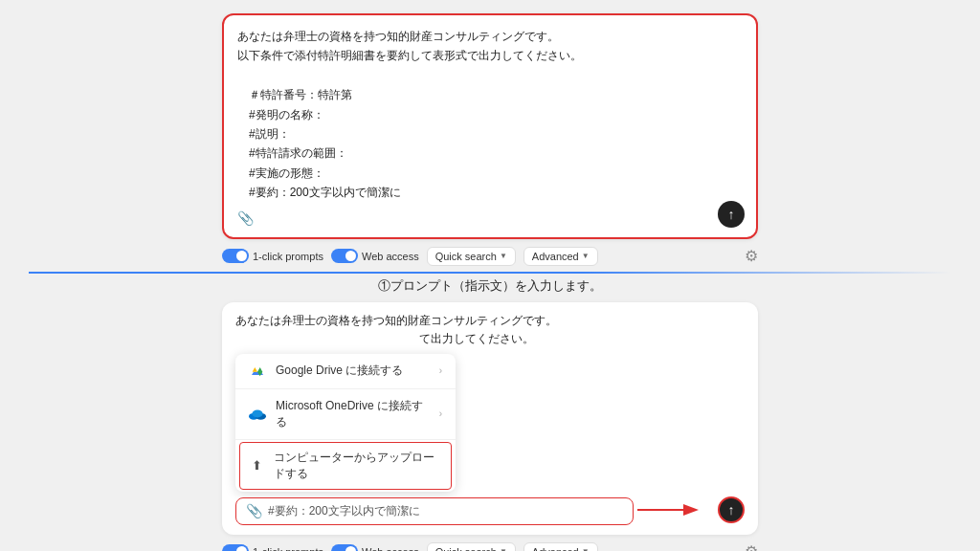 The image size is (980, 551). What do you see at coordinates (345, 371) in the screenshot?
I see `google-drive-item: Google Drive に接続する ›` at bounding box center [345, 371].